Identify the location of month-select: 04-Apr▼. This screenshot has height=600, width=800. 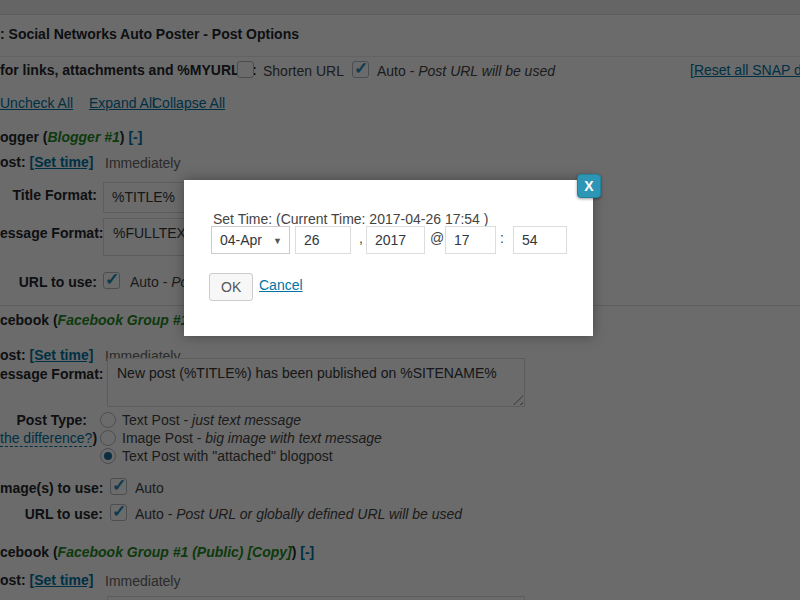
(250, 240).